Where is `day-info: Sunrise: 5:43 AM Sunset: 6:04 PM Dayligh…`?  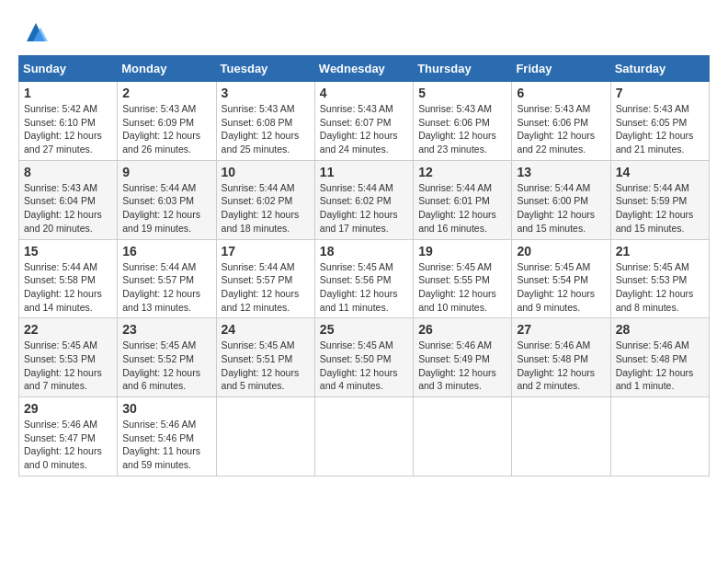 day-info: Sunrise: 5:43 AM Sunset: 6:04 PM Dayligh… is located at coordinates (68, 208).